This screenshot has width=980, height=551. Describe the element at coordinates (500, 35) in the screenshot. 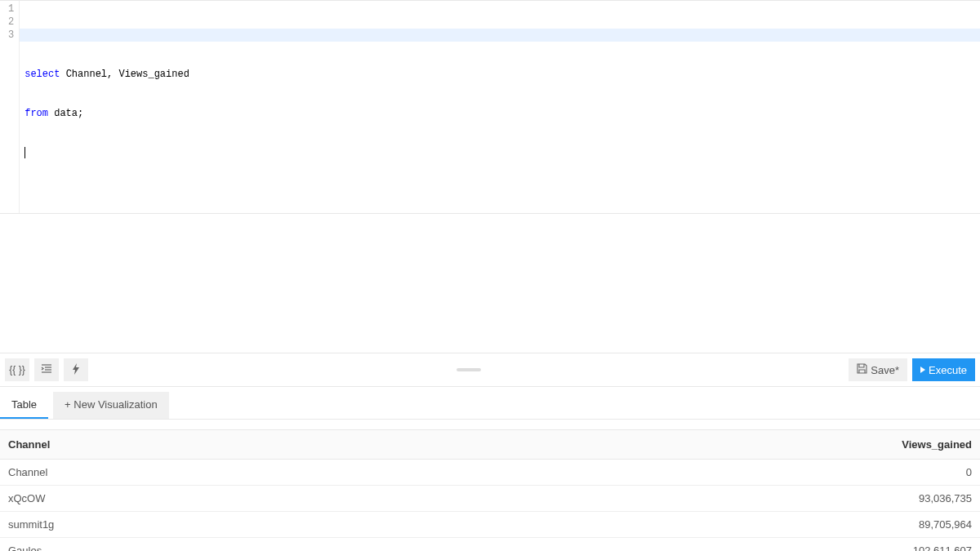

I see `active-line-highlight` at that location.